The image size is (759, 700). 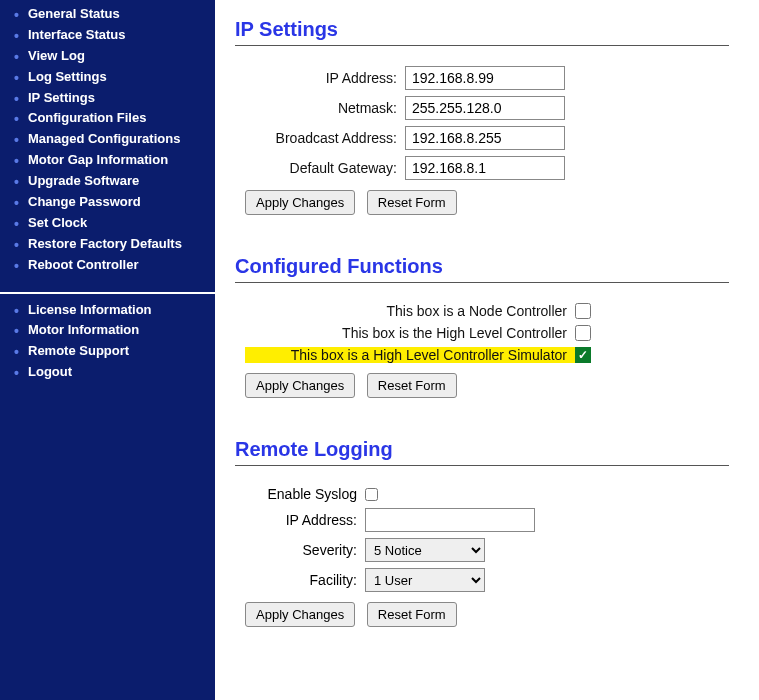 What do you see at coordinates (412, 614) in the screenshot?
I see `remote-reset-button: Reset Form` at bounding box center [412, 614].